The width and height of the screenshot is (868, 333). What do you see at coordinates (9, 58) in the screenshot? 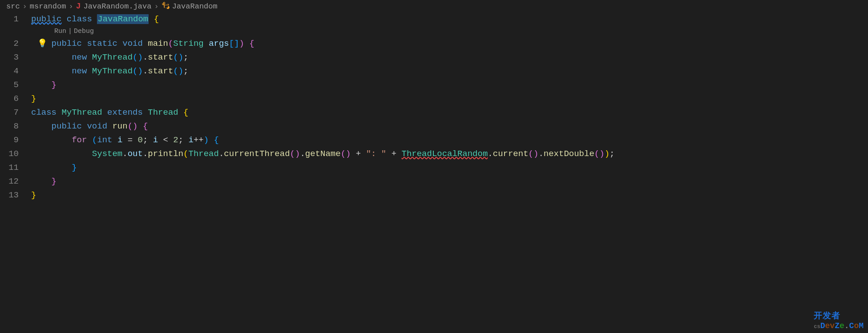
I see `line-number: 3` at bounding box center [9, 58].